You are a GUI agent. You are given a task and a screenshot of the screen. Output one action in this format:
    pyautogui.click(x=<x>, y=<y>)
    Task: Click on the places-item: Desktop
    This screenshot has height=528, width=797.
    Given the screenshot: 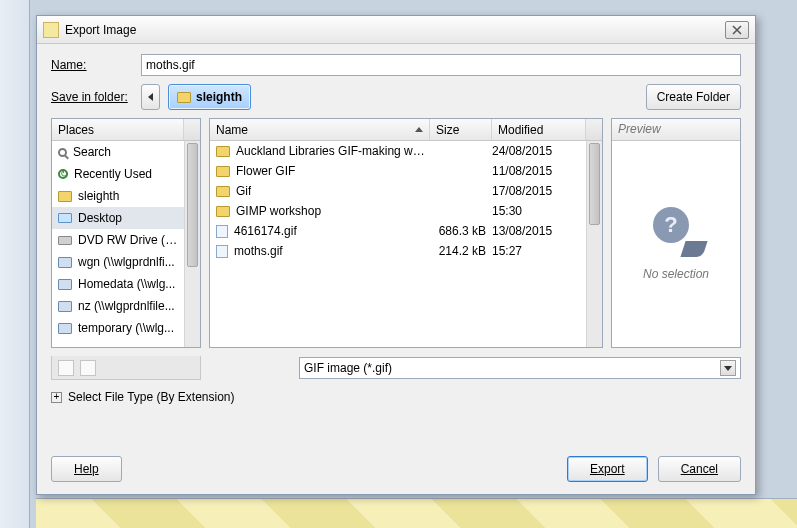 What is the action you would take?
    pyautogui.click(x=118, y=218)
    